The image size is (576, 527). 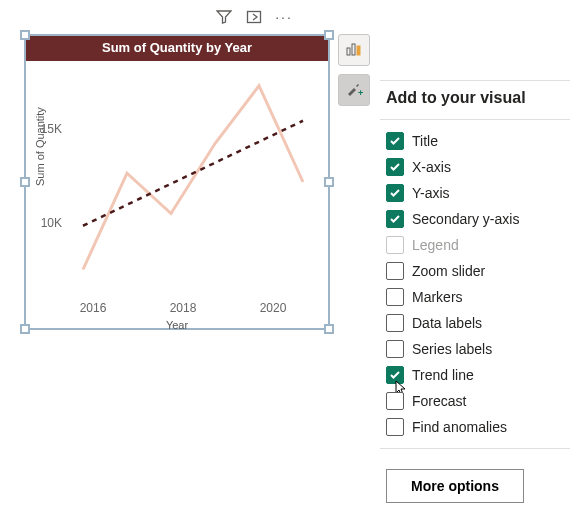 What do you see at coordinates (447, 323) in the screenshot?
I see `option-label: Data labels` at bounding box center [447, 323].